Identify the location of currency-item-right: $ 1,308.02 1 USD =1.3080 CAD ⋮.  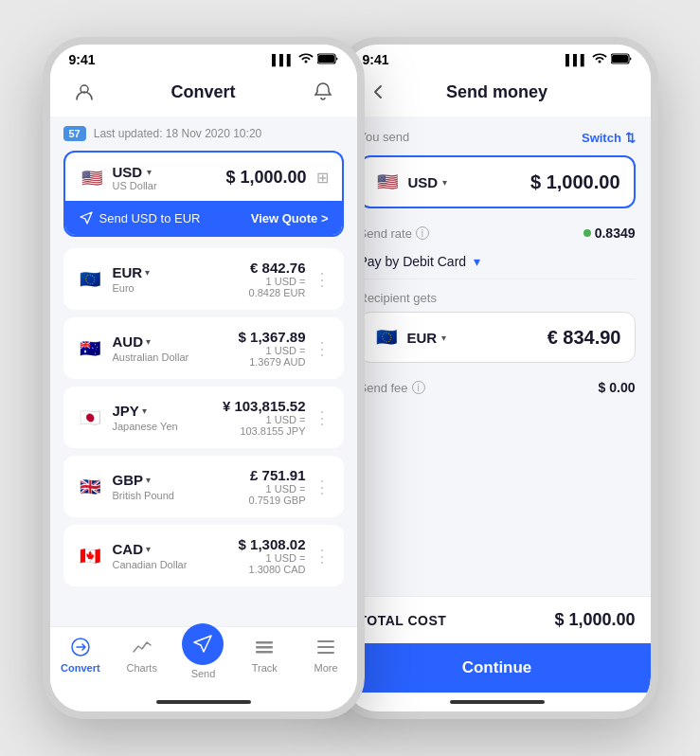
(284, 555).